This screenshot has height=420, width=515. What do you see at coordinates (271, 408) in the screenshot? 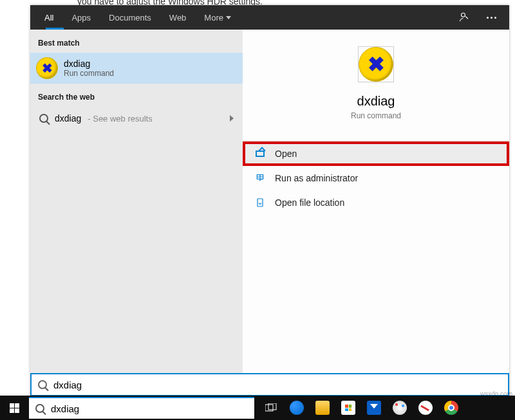
I see `task-view-button` at bounding box center [271, 408].